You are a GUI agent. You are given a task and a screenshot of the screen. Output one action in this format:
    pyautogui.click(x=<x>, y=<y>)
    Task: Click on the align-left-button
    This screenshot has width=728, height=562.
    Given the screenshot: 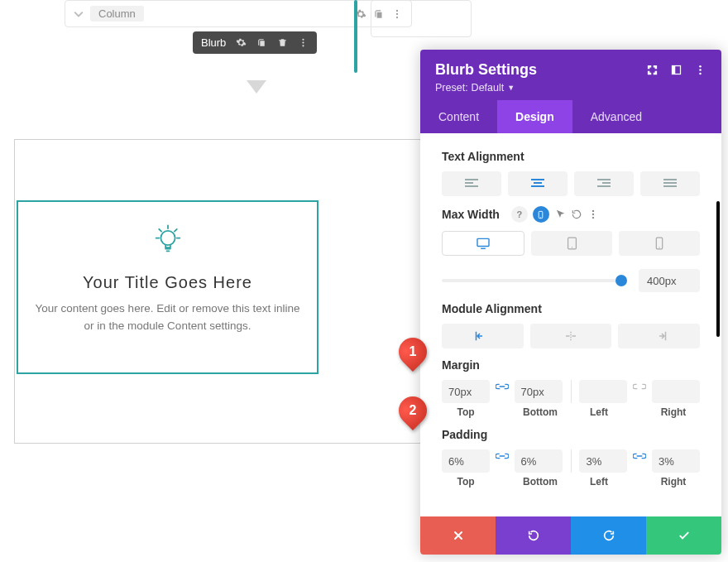 What is the action you would take?
    pyautogui.click(x=472, y=184)
    